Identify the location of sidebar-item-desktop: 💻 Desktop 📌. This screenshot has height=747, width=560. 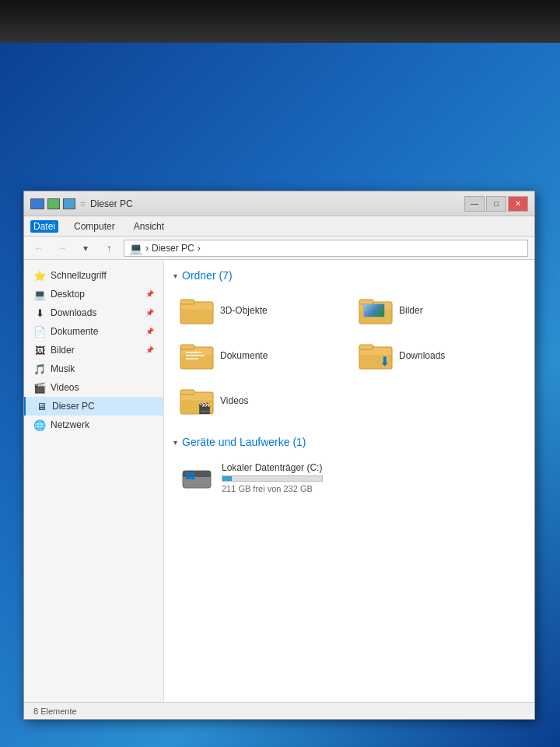
(93, 294).